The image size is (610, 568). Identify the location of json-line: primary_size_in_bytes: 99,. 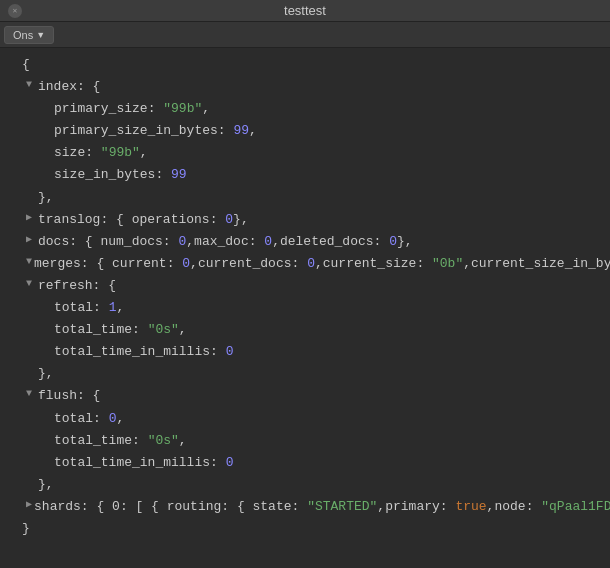
(305, 131).